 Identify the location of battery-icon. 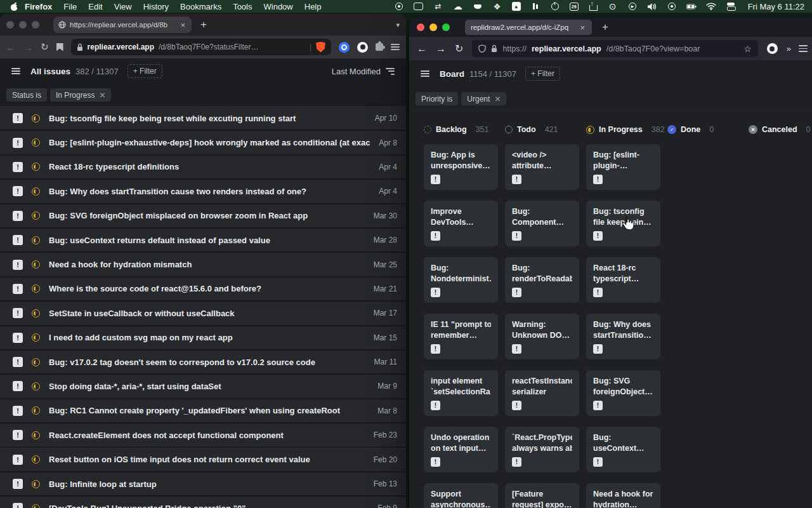
(691, 6).